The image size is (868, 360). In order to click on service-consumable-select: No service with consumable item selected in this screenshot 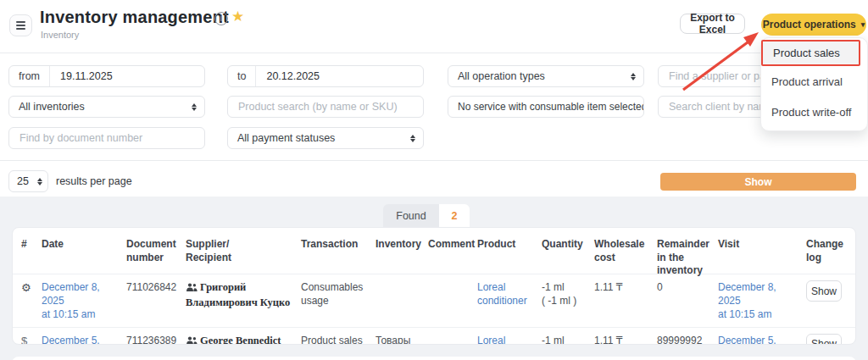, I will do `click(546, 107)`.